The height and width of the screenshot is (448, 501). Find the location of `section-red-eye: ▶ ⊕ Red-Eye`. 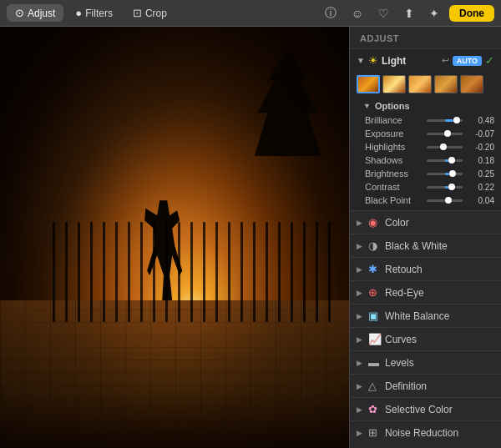

section-red-eye: ▶ ⊕ Red-Eye is located at coordinates (426, 292).